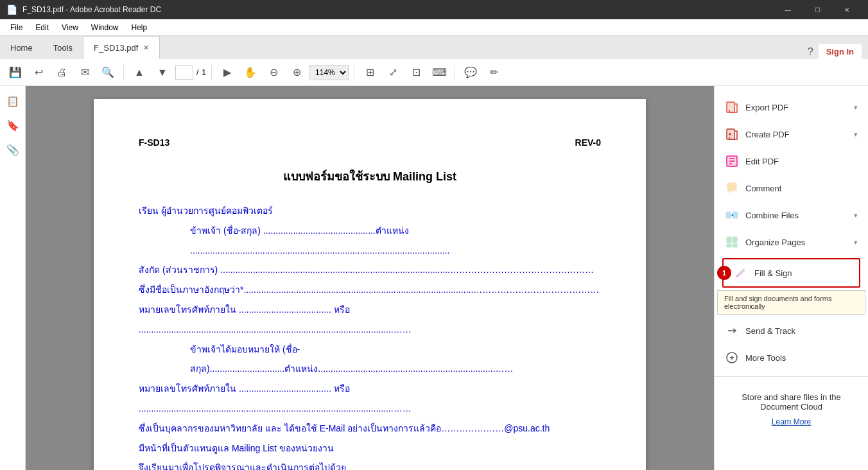 The image size is (868, 470). I want to click on organize-pages-chevron: ▾, so click(856, 243).